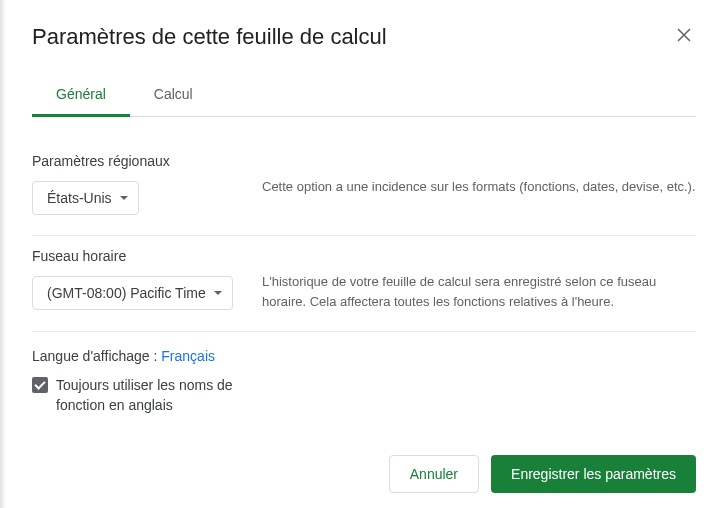  Describe the element at coordinates (159, 396) in the screenshot. I see `english-functions-label: Toujours utiliser les noms de fonction e…` at that location.